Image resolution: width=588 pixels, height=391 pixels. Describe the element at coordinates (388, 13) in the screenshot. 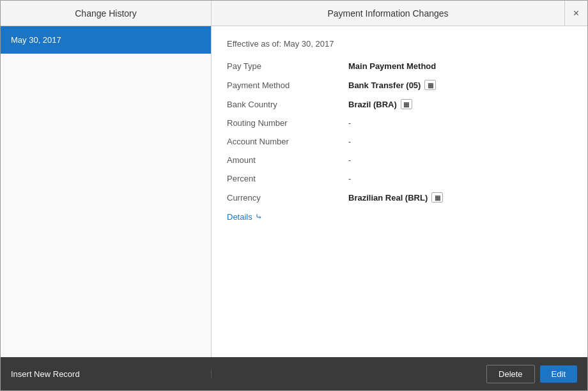

I see `header-payment-info-title: Payment Information Changes` at that location.